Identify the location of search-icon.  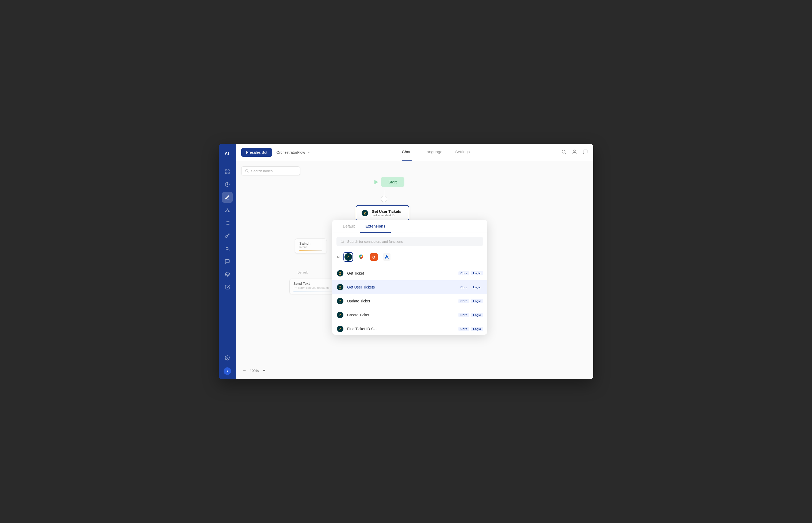
(247, 171).